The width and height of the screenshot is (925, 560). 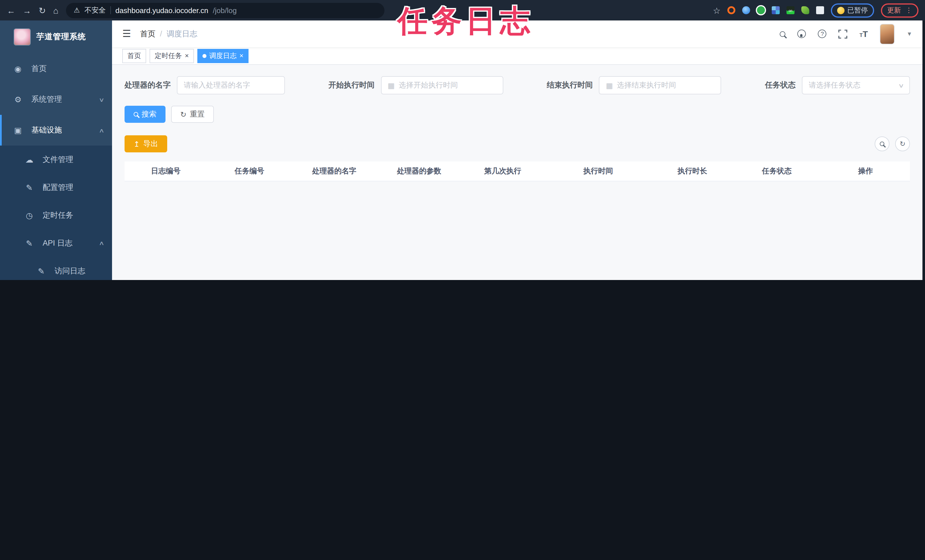 I want to click on extension-green-y-icon, so click(x=761, y=11).